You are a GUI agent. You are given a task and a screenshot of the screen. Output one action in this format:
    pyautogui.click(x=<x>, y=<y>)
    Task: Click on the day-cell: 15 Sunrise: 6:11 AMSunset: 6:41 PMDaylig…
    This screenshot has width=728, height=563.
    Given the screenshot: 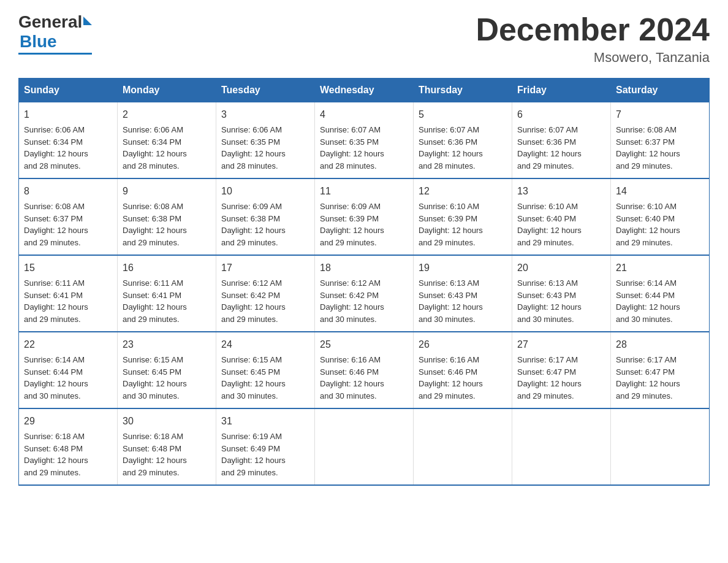 What is the action you would take?
    pyautogui.click(x=69, y=293)
    